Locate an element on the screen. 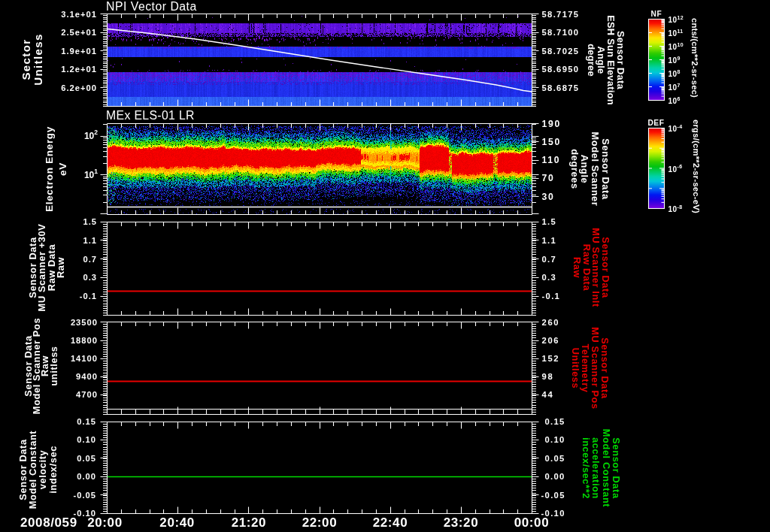 The height and width of the screenshot is (532, 770). svg-text: 23500 is located at coordinates (84, 322).